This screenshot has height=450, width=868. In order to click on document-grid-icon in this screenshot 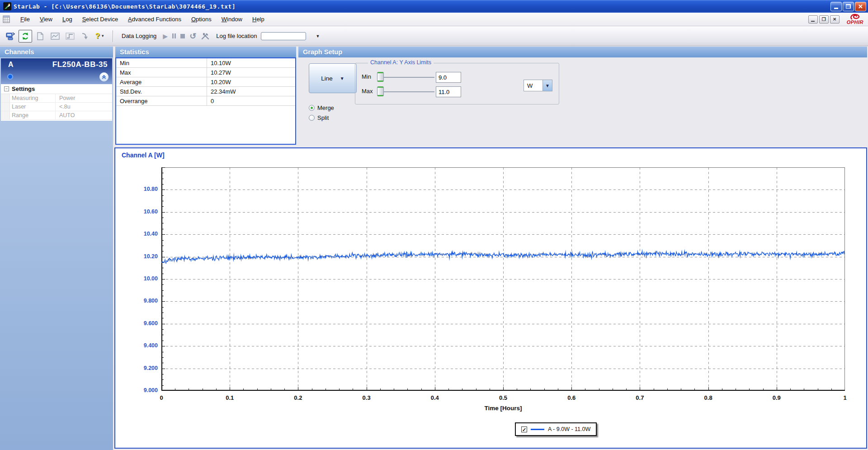, I will do `click(7, 19)`.